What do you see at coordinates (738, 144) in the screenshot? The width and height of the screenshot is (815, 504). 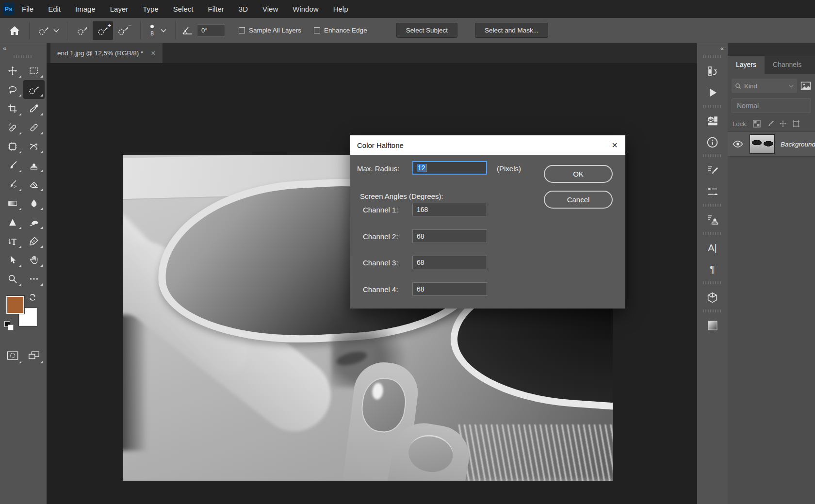 I see `layer-visibility-eye-icon` at bounding box center [738, 144].